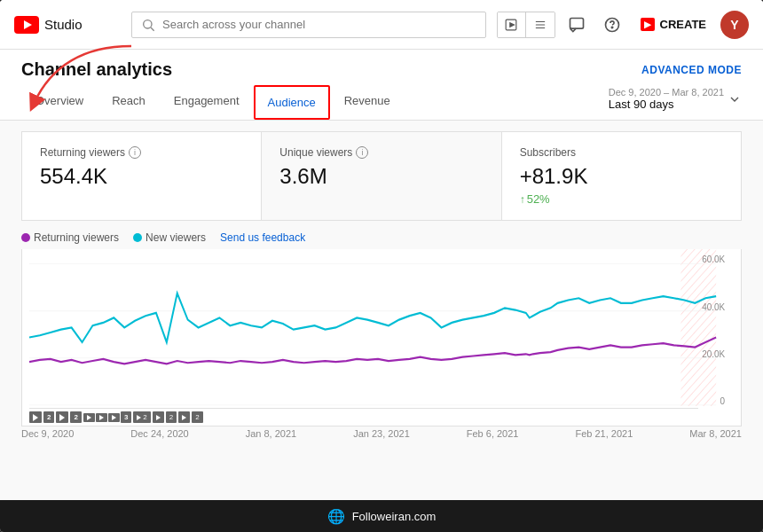  What do you see at coordinates (648, 25) in the screenshot?
I see `create-yt-badge: ▶` at bounding box center [648, 25].